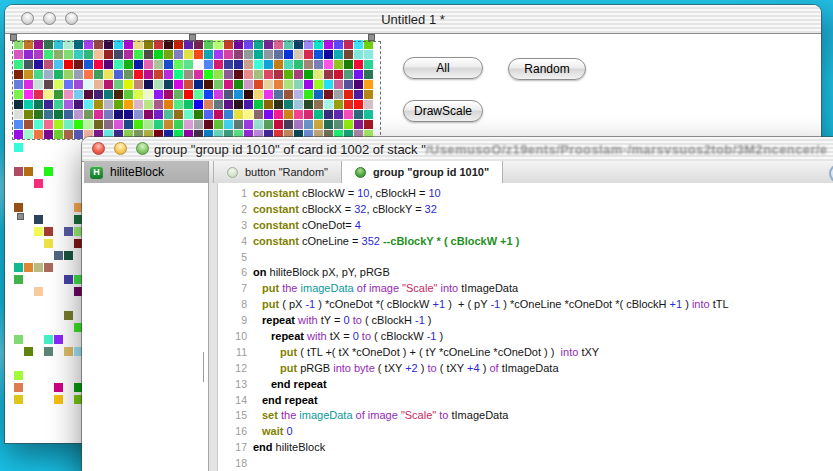  I want to click on selection-handle, so click(14, 38).